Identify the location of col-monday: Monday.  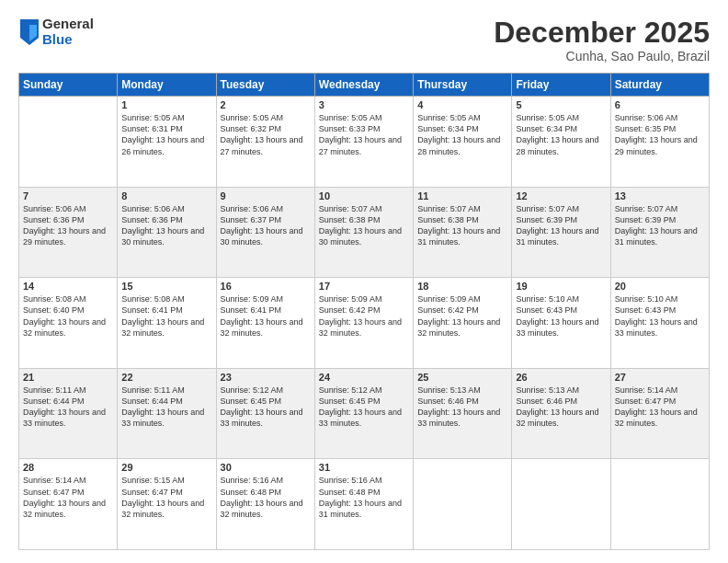
(167, 85).